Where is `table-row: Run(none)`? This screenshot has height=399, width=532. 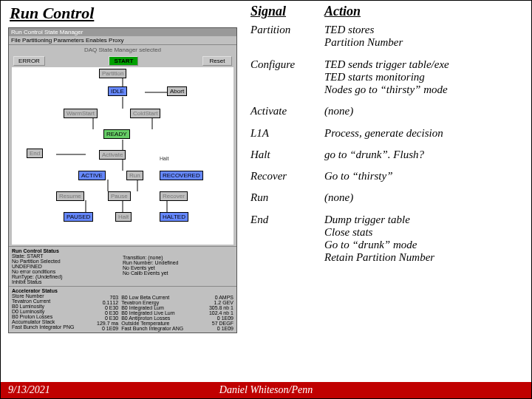
table-row: Run(none) is located at coordinates (388, 198).